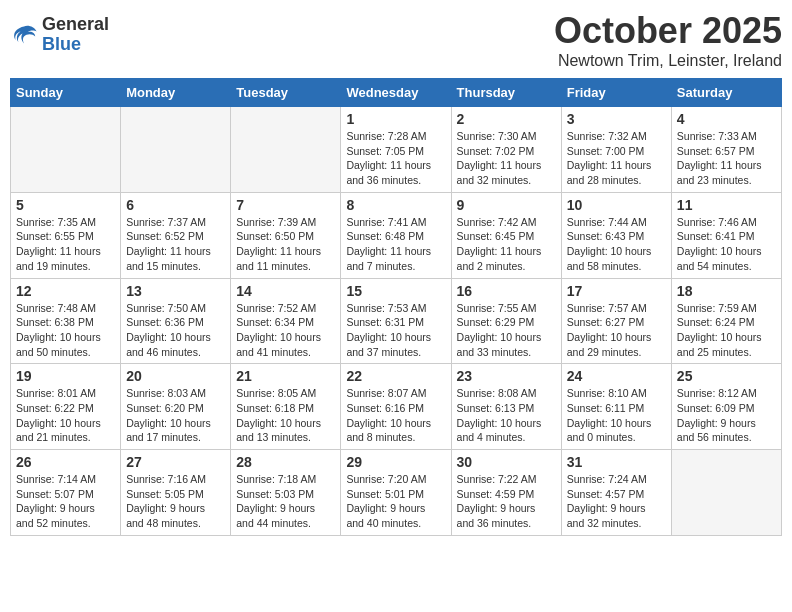  Describe the element at coordinates (286, 93) in the screenshot. I see `calendar-day-header: Tuesday` at that location.